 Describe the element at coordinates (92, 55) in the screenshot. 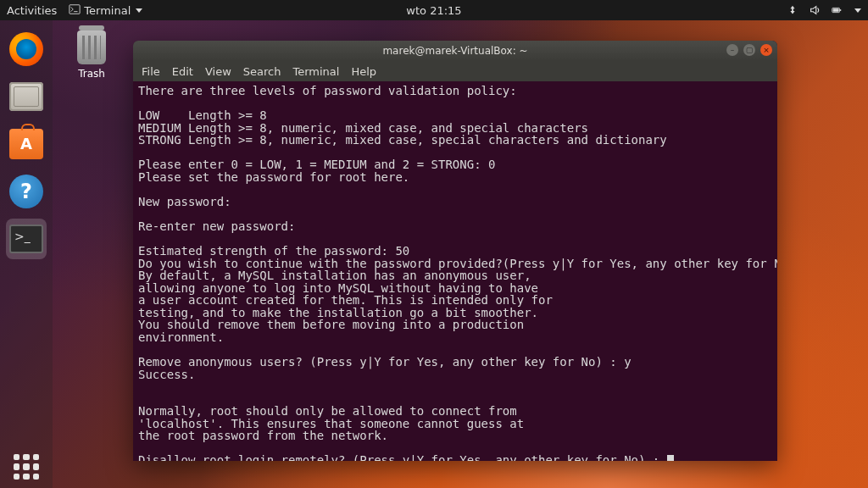

I see `desktop-trash: Trash` at that location.